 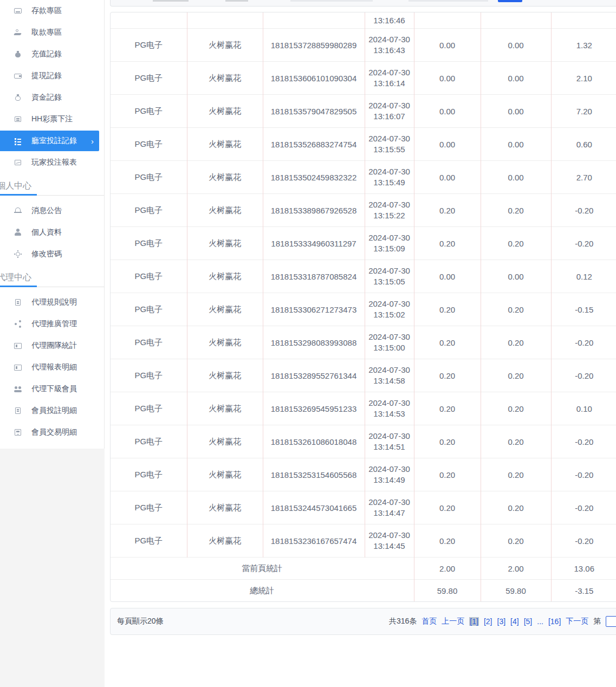 I want to click on sidebar-item: 資金記錄, so click(x=52, y=98).